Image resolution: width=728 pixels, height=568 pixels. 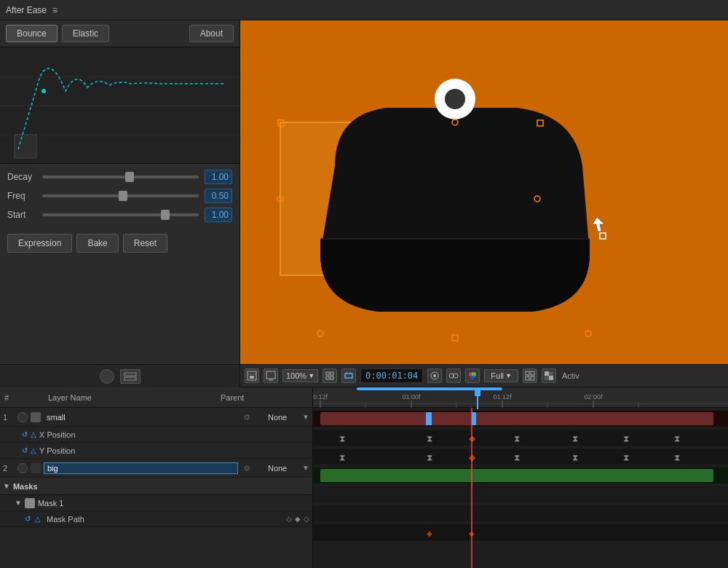 I want to click on layer1-link: ⊙, so click(x=247, y=417).